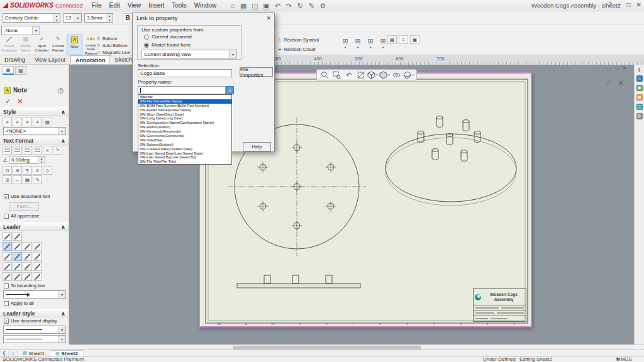  What do you see at coordinates (189, 54) in the screenshot?
I see `property-source-combo: Current drawing view ▾` at bounding box center [189, 54].